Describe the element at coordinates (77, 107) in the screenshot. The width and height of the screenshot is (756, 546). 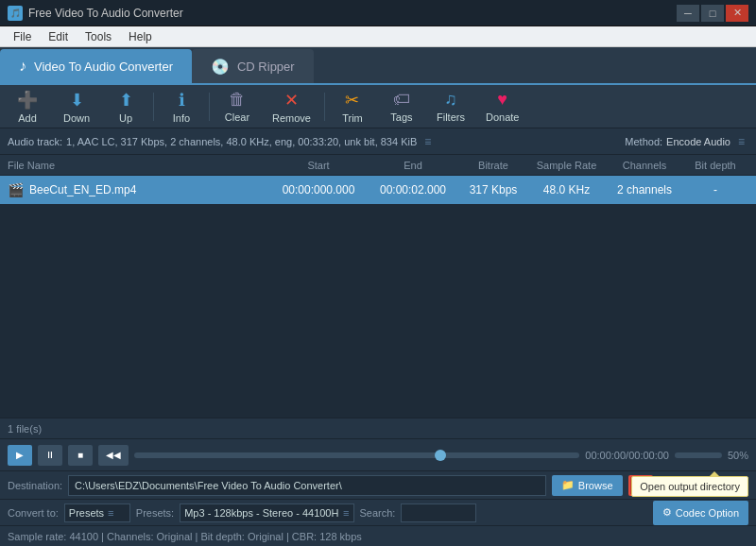
I see `down-button: ⬇ Down` at that location.